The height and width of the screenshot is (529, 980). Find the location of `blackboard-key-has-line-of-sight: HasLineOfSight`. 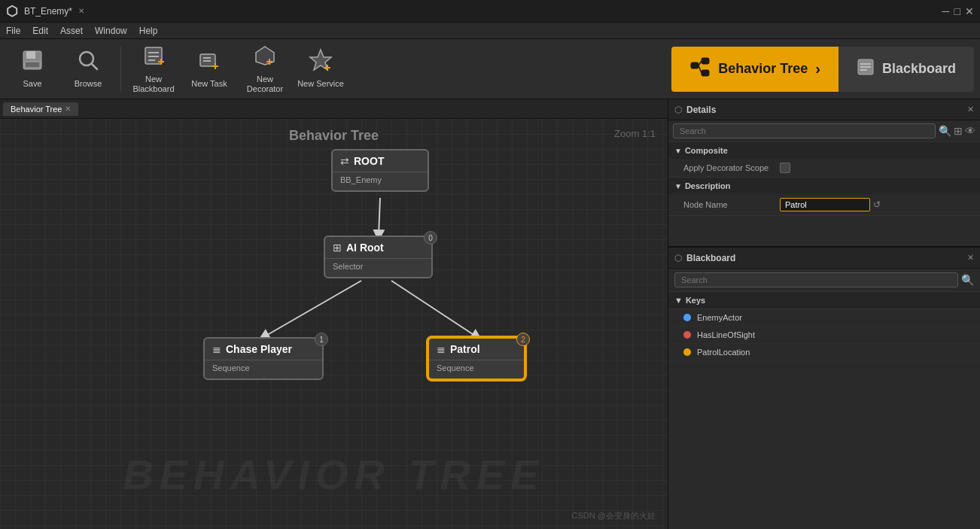

blackboard-key-has-line-of-sight: HasLineOfSight is located at coordinates (824, 336).